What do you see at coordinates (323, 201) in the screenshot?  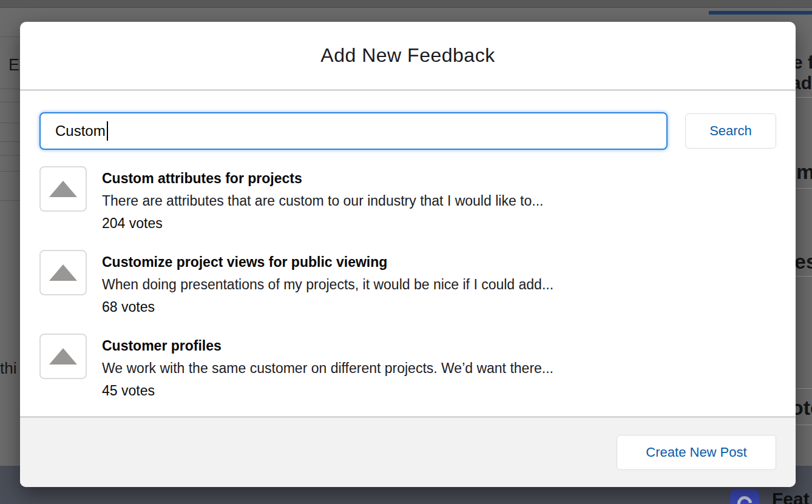 I see `result-description: There are attributes that are custom to …` at bounding box center [323, 201].